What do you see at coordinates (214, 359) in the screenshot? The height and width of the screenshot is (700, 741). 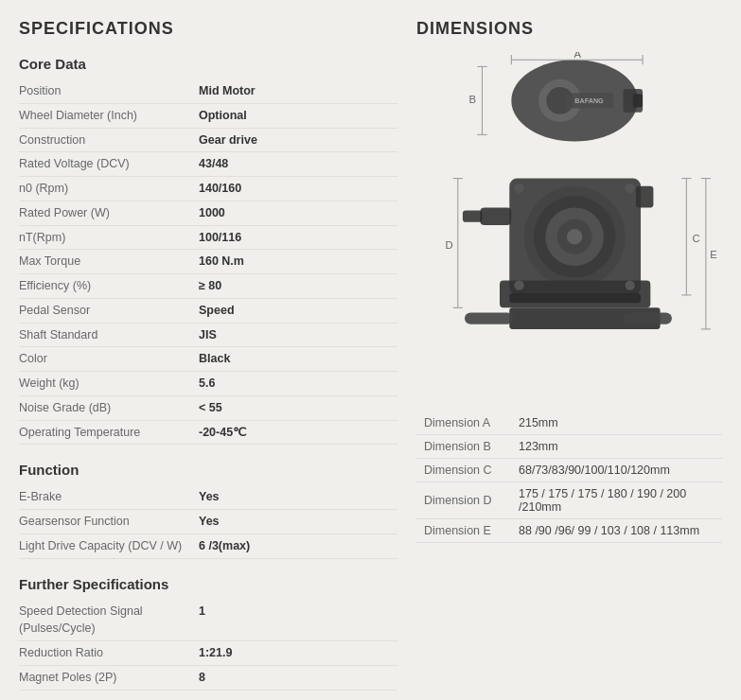 I see `spec-value: Black` at bounding box center [214, 359].